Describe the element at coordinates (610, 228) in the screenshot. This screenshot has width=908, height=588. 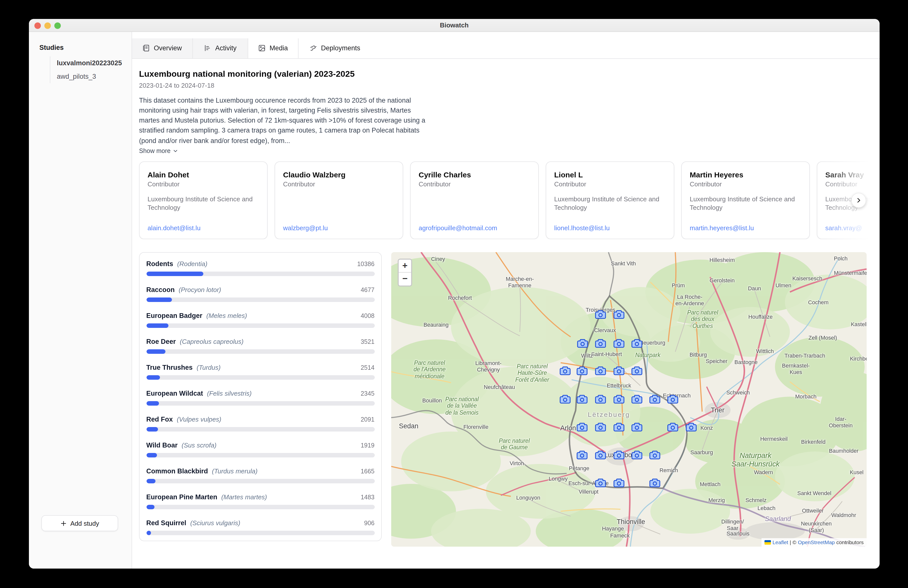
I see `contributor-email-link: lionel.lhoste@list.lu` at that location.